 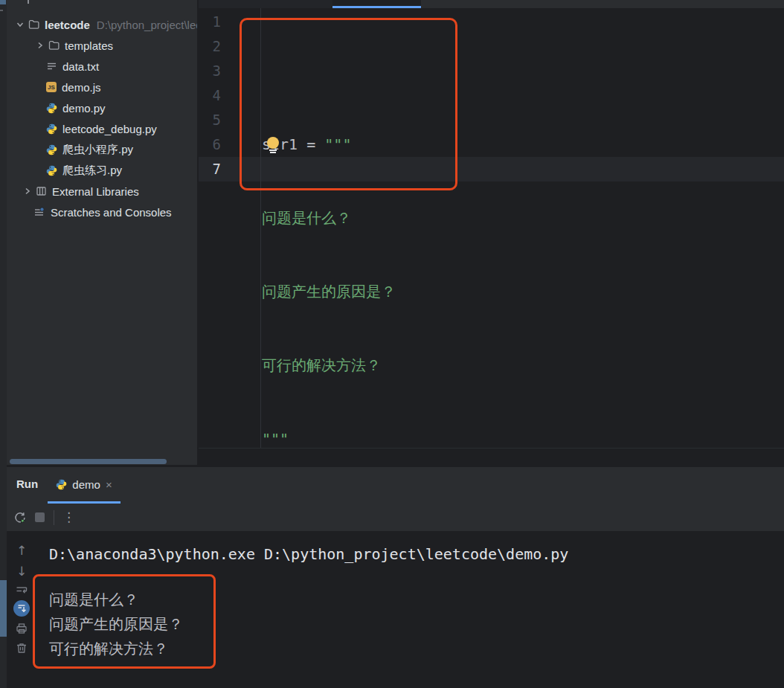 I want to click on tree-item-label: leetcode_debug.py, so click(x=110, y=129).